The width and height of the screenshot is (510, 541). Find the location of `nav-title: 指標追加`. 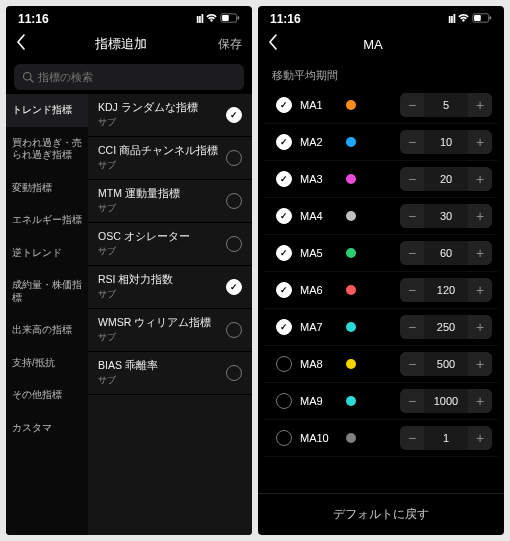

nav-title: 指標追加 is located at coordinates (121, 44).